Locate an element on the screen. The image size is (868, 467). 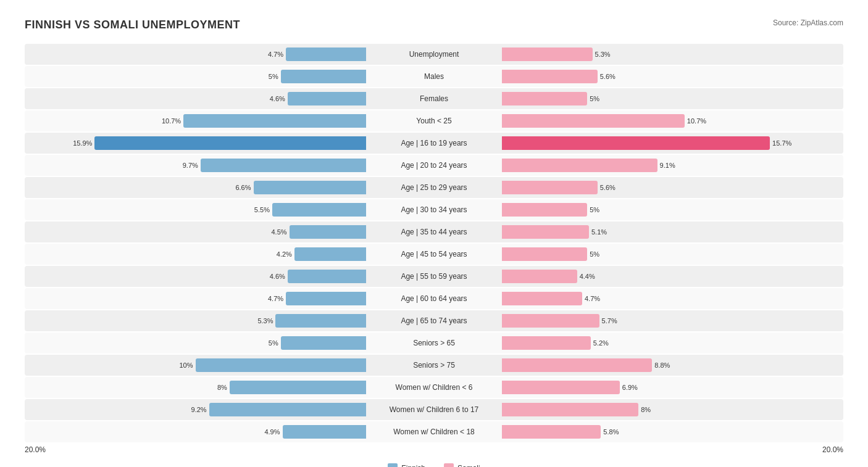
chart-row: 4.5%Age | 35 to 44 years5.1% is located at coordinates (434, 232).